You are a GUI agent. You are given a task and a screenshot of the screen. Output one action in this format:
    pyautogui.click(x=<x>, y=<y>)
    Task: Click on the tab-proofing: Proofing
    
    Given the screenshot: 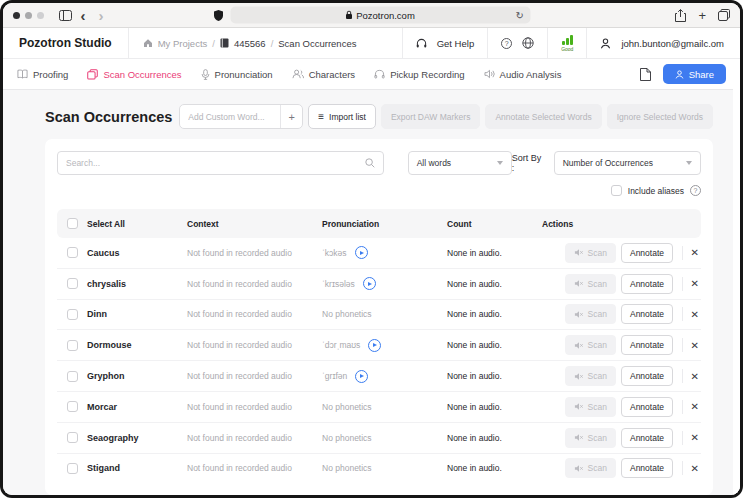 What is the action you would take?
    pyautogui.click(x=42, y=74)
    